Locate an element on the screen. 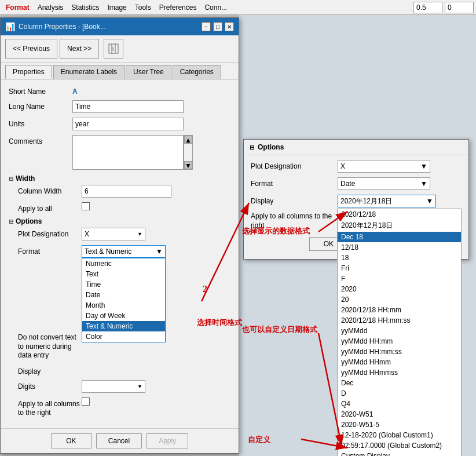 The image size is (476, 456). format-option-date: Date is located at coordinates (124, 295).